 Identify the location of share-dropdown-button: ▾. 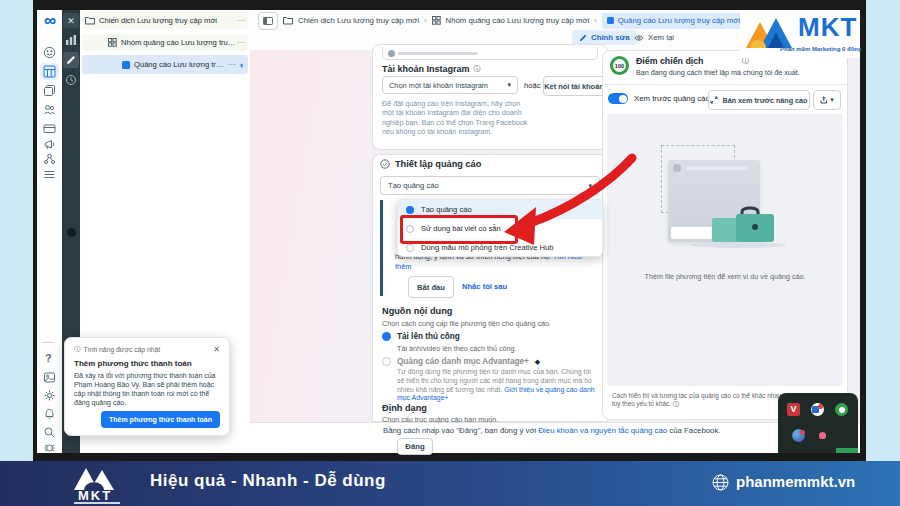
(827, 100).